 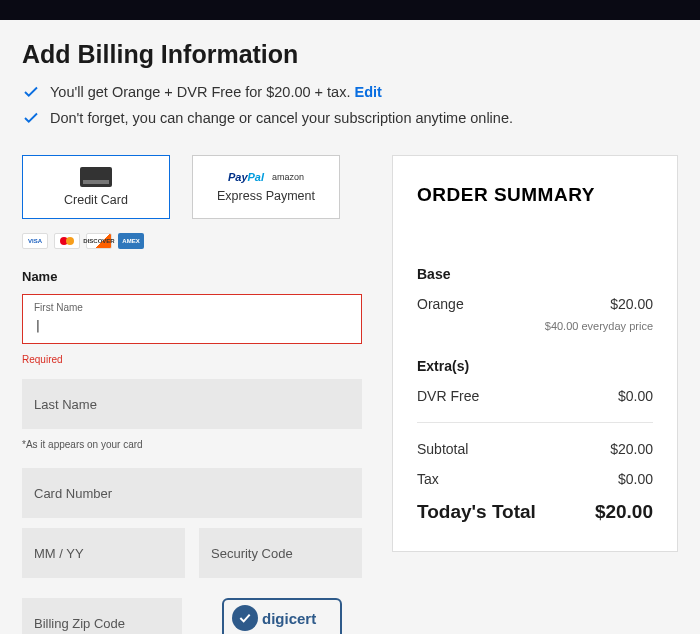 What do you see at coordinates (192, 241) in the screenshot?
I see `card-brand-icons: VISA DISCOVER AMEX` at bounding box center [192, 241].